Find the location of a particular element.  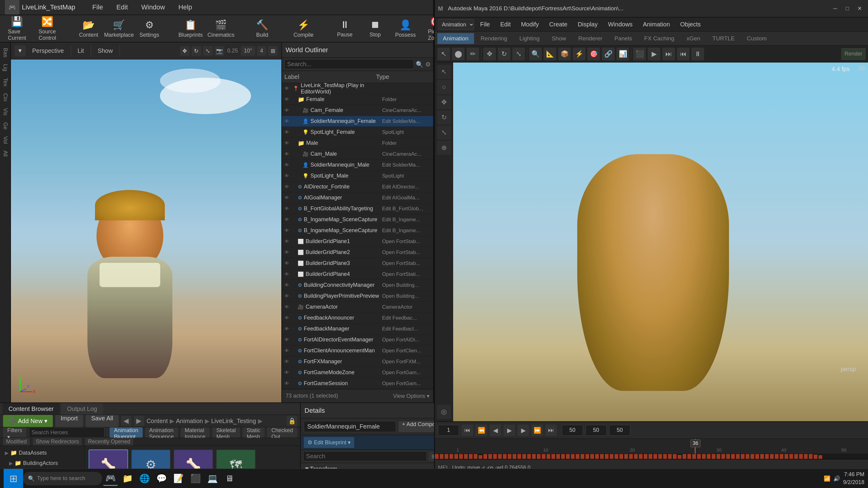

outliner-row-14: 👁 ⬜ BuilderGridPlane1 Open FortStab... is located at coordinates (358, 242).